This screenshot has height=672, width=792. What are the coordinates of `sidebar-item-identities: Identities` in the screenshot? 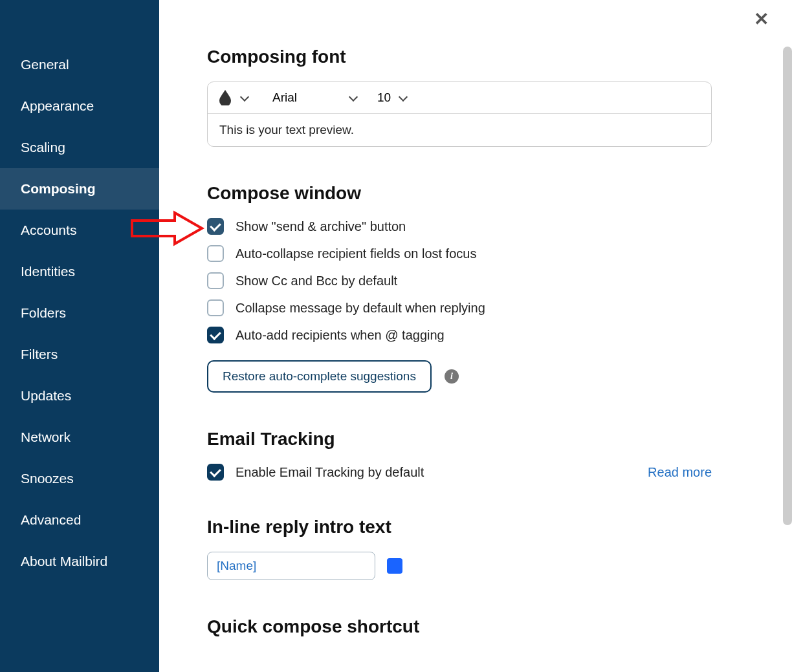 It's located at (80, 272).